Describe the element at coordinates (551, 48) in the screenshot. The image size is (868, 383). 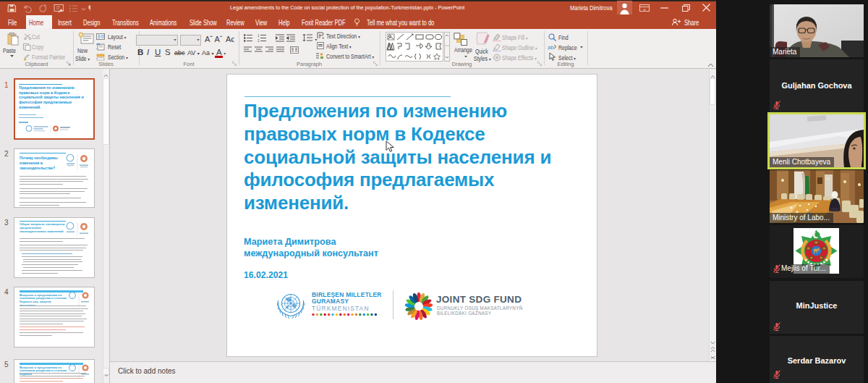
I see `svg-text: ab` at that location.